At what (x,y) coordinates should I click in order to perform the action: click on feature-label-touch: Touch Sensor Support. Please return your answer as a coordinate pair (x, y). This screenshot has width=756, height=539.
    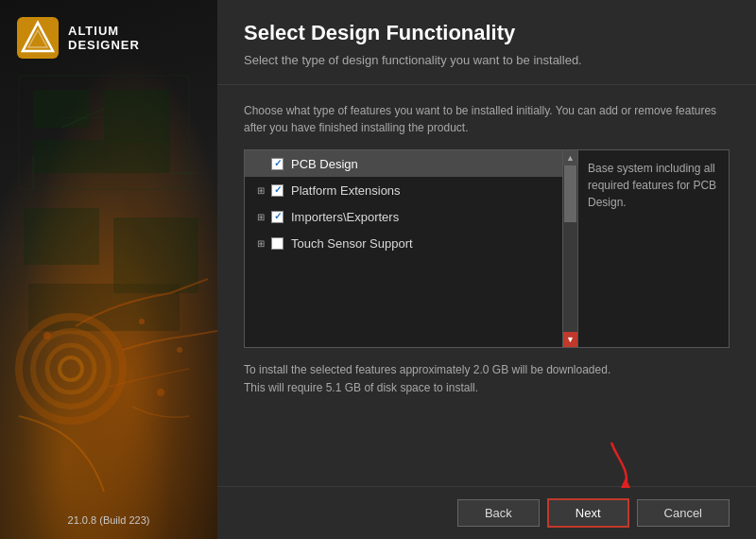
    Looking at the image, I should click on (352, 244).